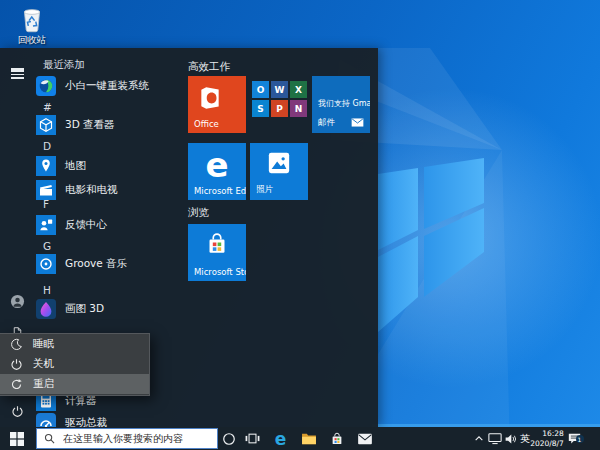  Describe the element at coordinates (17, 301) in the screenshot. I see `user-account-button` at that location.